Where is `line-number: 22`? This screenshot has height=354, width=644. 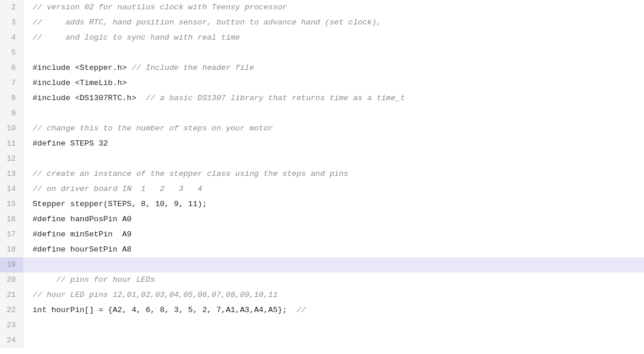
line-number: 22 is located at coordinates (12, 310).